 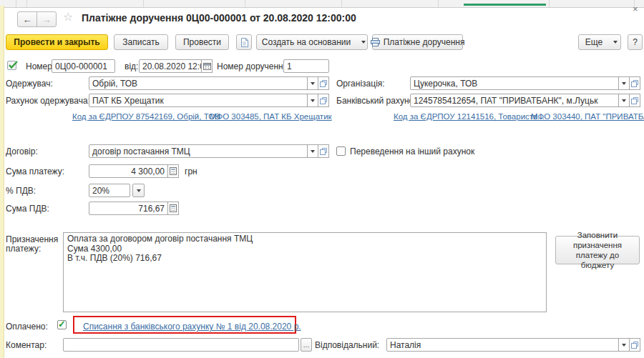 I want to click on back-button: ←, so click(x=27, y=19).